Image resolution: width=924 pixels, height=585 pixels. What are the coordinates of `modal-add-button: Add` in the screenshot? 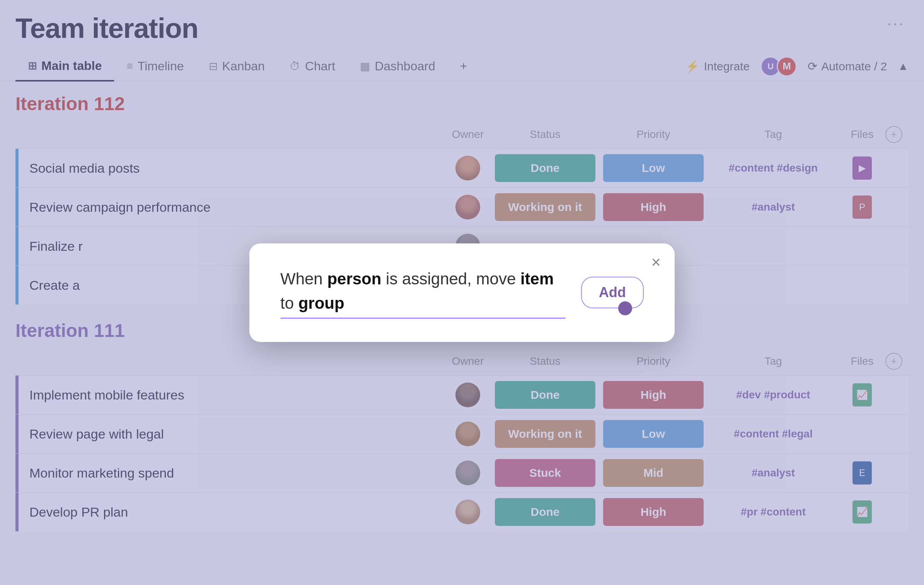 It's located at (612, 292).